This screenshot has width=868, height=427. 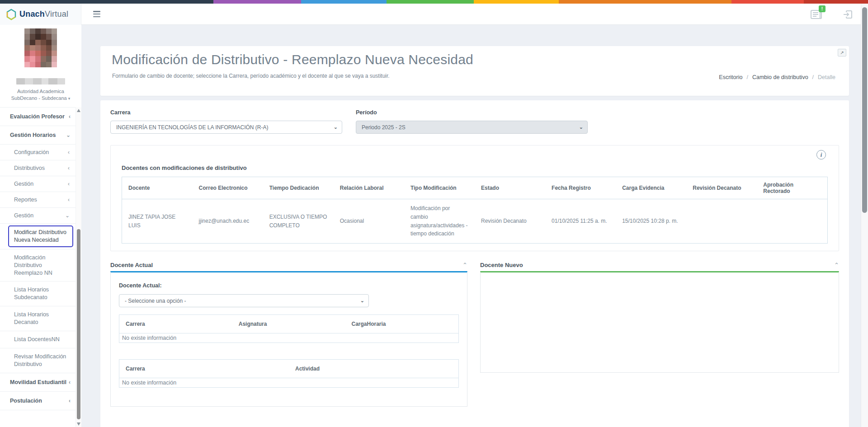 What do you see at coordinates (41, 236) in the screenshot?
I see `sidebar-item-modificar-distributivo-nueva-necesidad: Modificar Distributivo Nueva Necesidad` at bounding box center [41, 236].